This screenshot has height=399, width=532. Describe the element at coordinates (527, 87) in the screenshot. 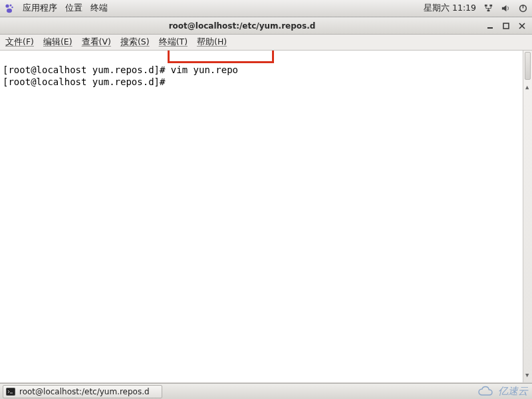

I see `scrollbar-up-icon: ▲` at that location.